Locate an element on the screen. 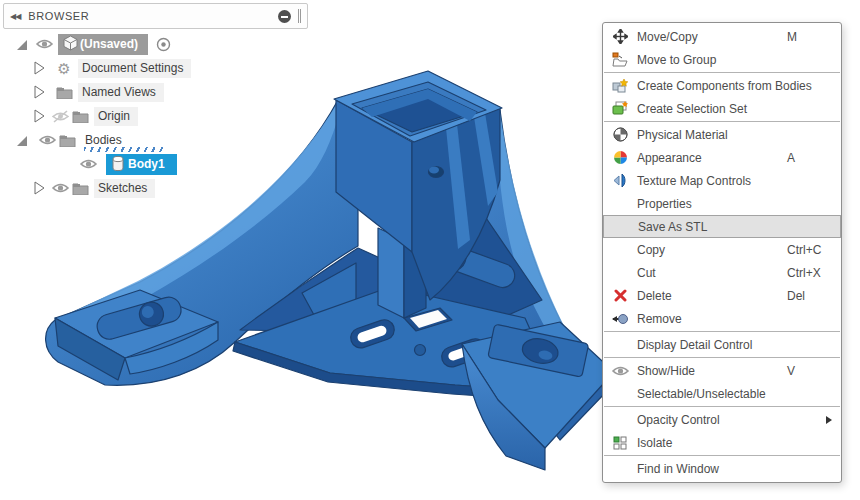  tree-item-label: Body1 is located at coordinates (146, 164).